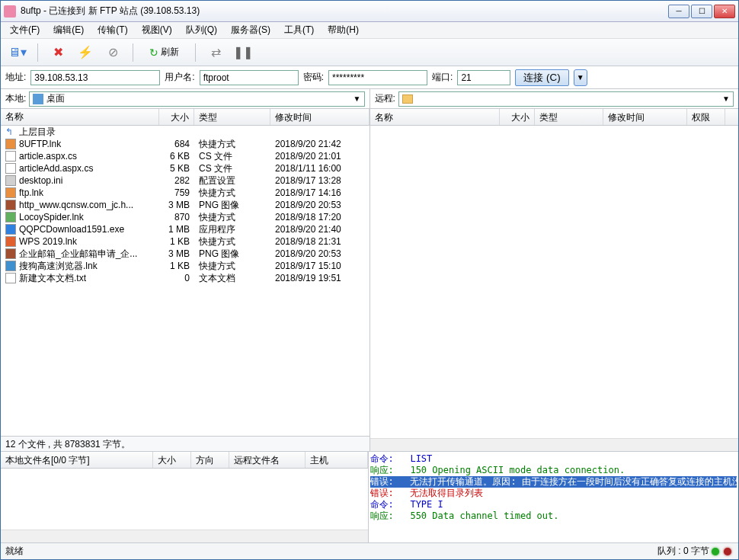 The height and width of the screenshot is (560, 739). I want to click on log-line: 错误: 无法取得目录列表, so click(554, 494).